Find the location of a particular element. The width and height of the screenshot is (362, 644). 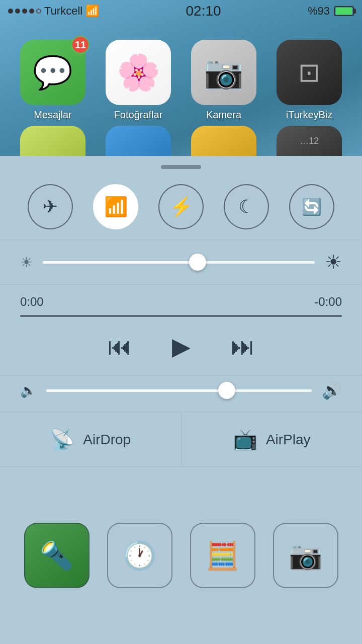

moon-icon: ☾ is located at coordinates (246, 207).